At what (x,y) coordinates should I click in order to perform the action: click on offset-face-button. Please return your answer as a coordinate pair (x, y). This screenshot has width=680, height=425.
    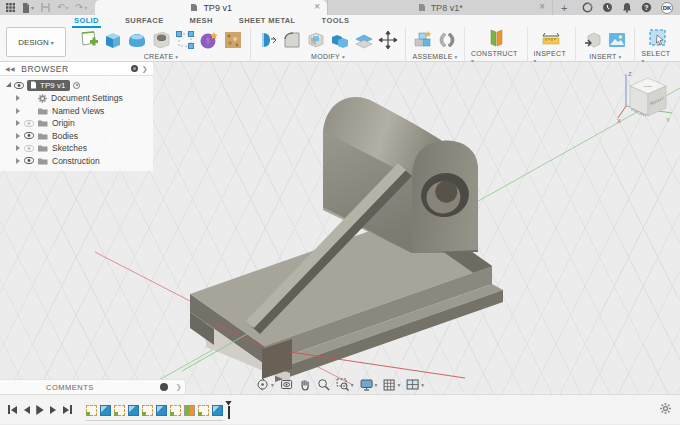
    Looking at the image, I should click on (364, 40).